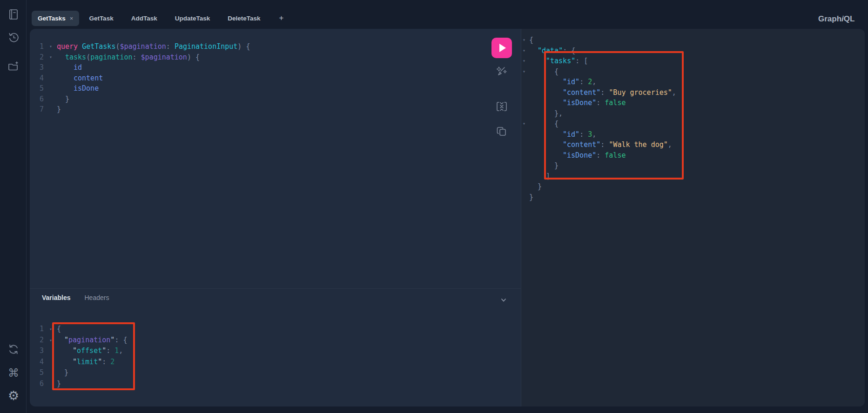 The image size is (868, 413). What do you see at coordinates (244, 19) in the screenshot?
I see `tab-deletetask: DeleteTask` at bounding box center [244, 19].